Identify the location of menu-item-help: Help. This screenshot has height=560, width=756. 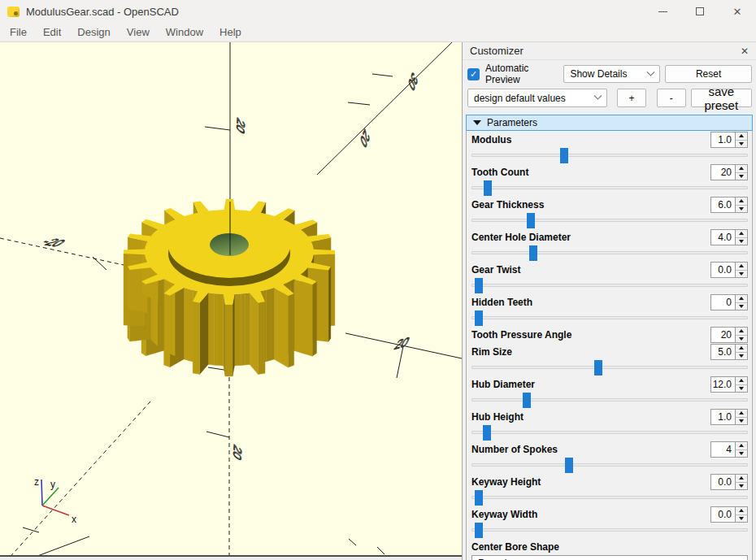
(231, 33).